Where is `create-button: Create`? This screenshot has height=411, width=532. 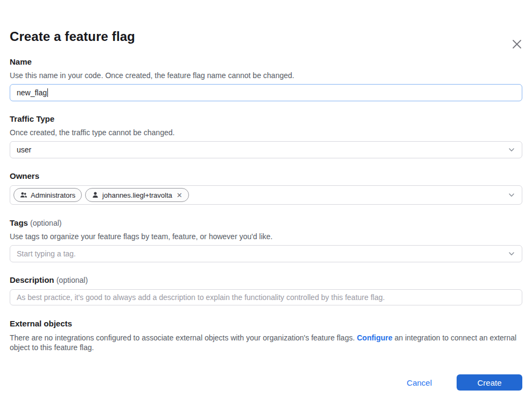
create-button: Create is located at coordinates (489, 382).